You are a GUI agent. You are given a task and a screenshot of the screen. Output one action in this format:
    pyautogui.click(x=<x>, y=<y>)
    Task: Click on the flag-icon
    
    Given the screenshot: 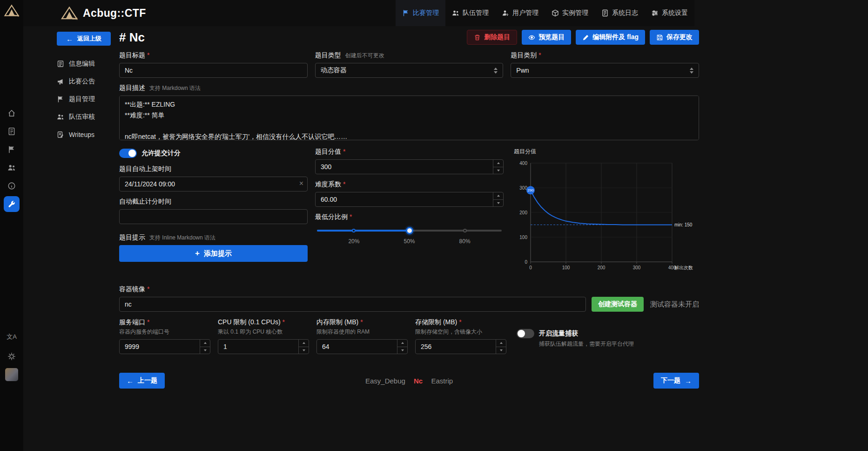 What is the action you would take?
    pyautogui.click(x=12, y=150)
    